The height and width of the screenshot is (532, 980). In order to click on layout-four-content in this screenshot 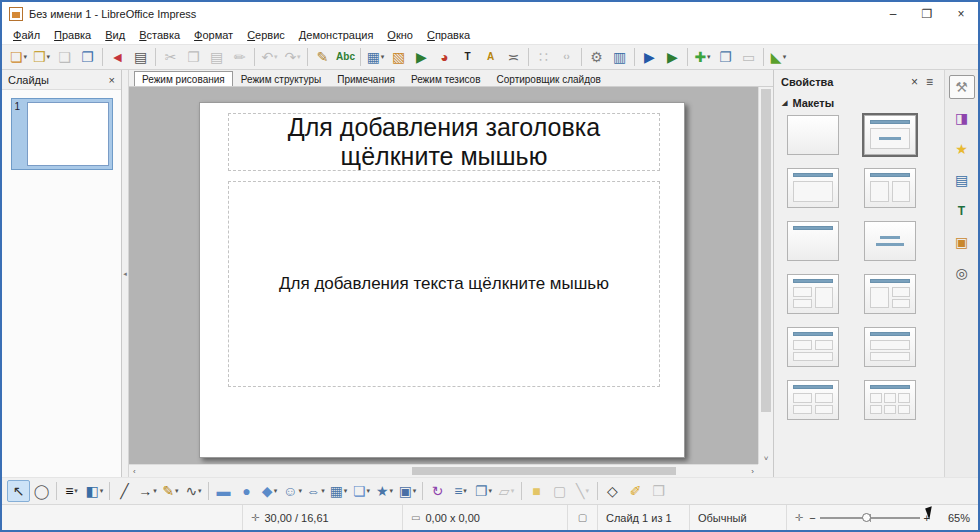, I will do `click(813, 400)`.